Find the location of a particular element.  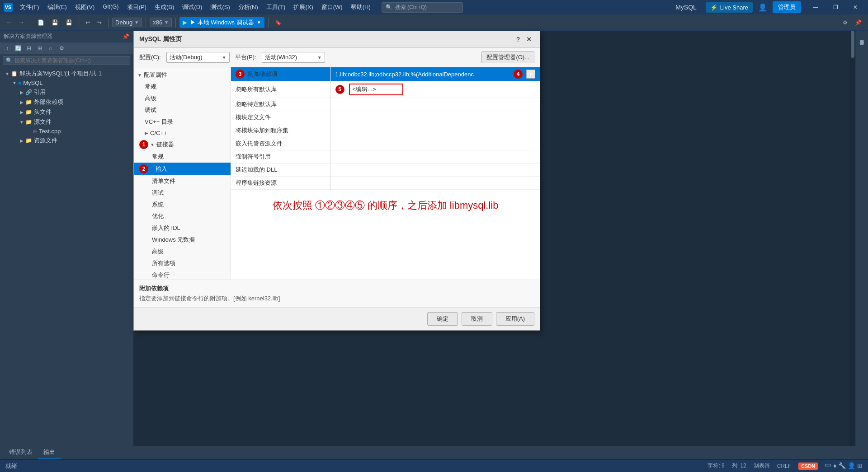

menu-file: 文件(F) is located at coordinates (30, 7).